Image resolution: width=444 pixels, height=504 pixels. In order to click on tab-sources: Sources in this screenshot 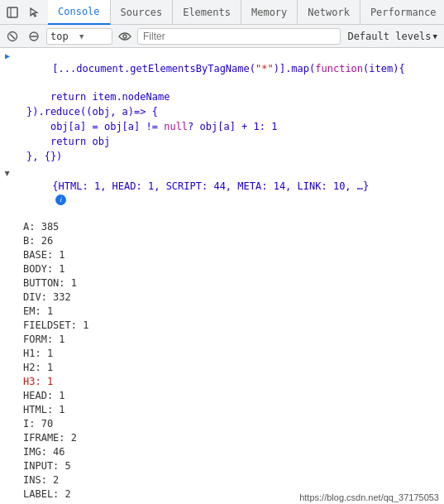, I will do `click(142, 12)`.